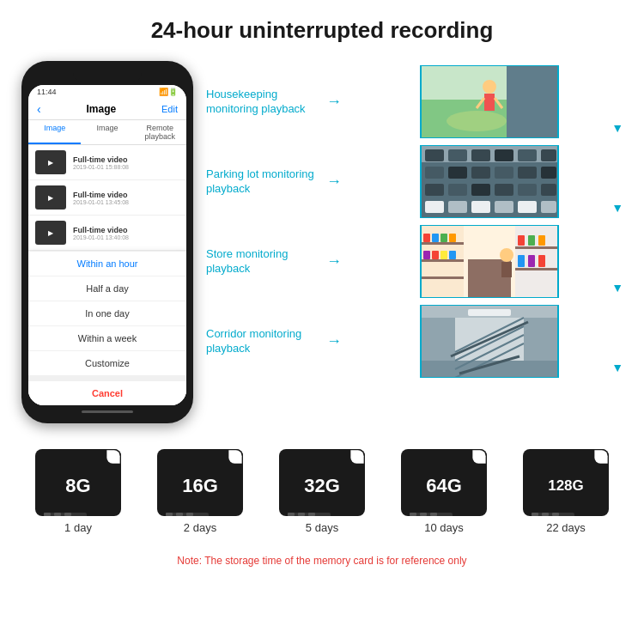  What do you see at coordinates (489, 182) in the screenshot?
I see `monitoring-image-parking: ▼` at bounding box center [489, 182].